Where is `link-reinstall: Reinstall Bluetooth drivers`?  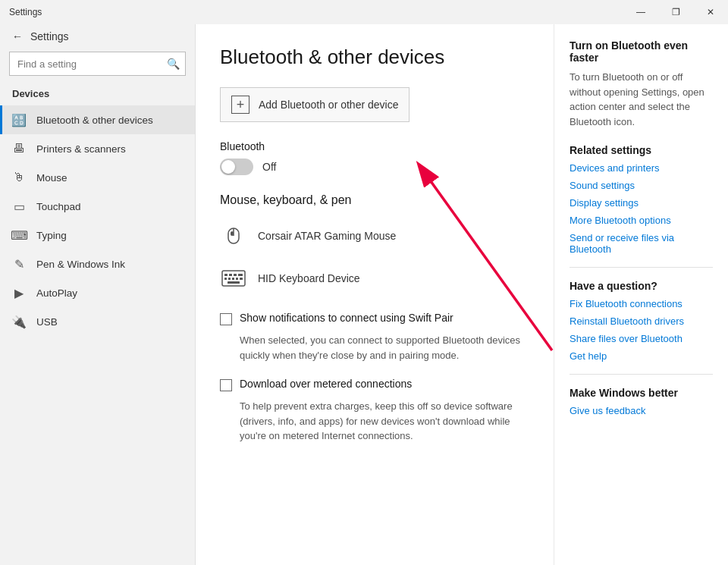 link-reinstall: Reinstall Bluetooth drivers is located at coordinates (642, 322).